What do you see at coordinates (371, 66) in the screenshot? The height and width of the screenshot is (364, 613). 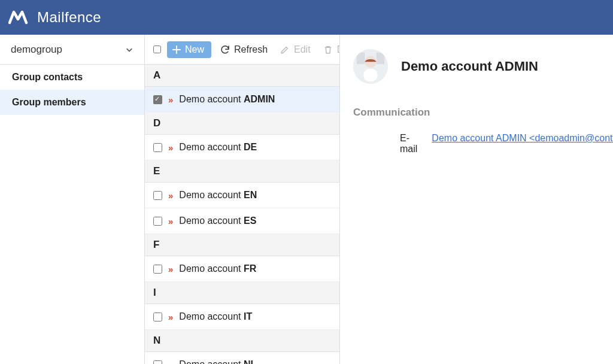 I see `avatar` at bounding box center [371, 66].